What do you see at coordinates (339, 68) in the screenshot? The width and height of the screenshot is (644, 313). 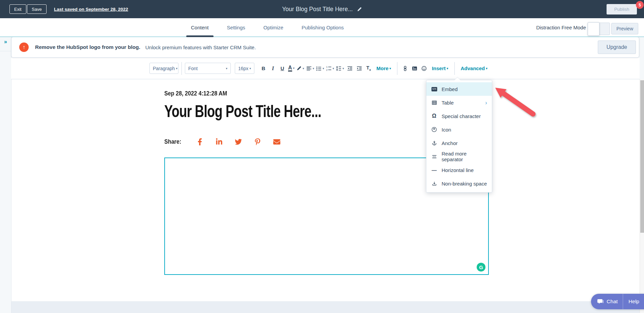 I see `line-height-icon` at bounding box center [339, 68].